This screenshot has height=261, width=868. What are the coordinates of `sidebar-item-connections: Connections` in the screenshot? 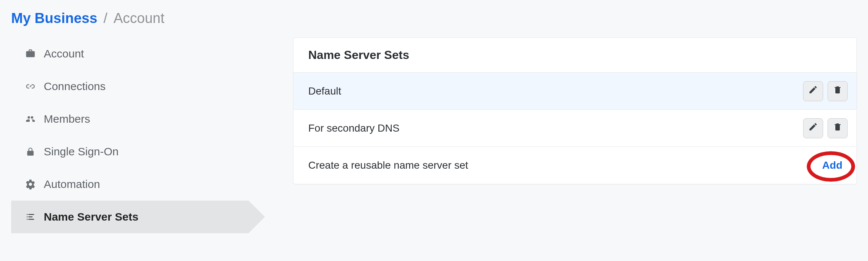 It's located at (130, 86).